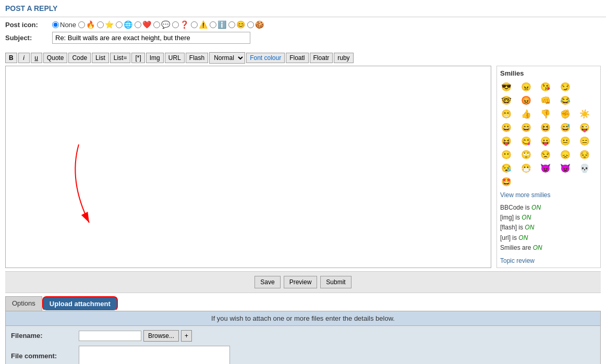  Describe the element at coordinates (546, 87) in the screenshot. I see `smiley-3: 😘` at that location.